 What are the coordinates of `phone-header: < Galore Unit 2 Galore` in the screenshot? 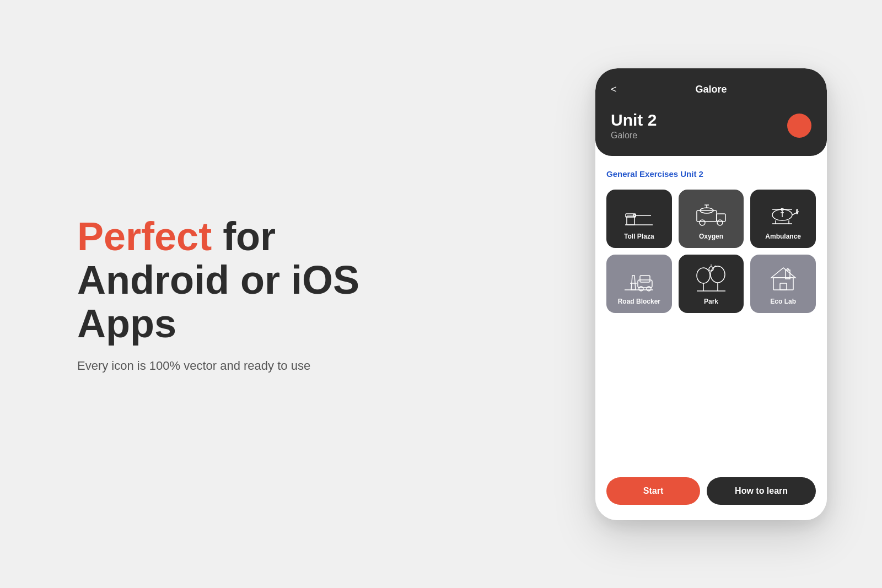 It's located at (711, 112).